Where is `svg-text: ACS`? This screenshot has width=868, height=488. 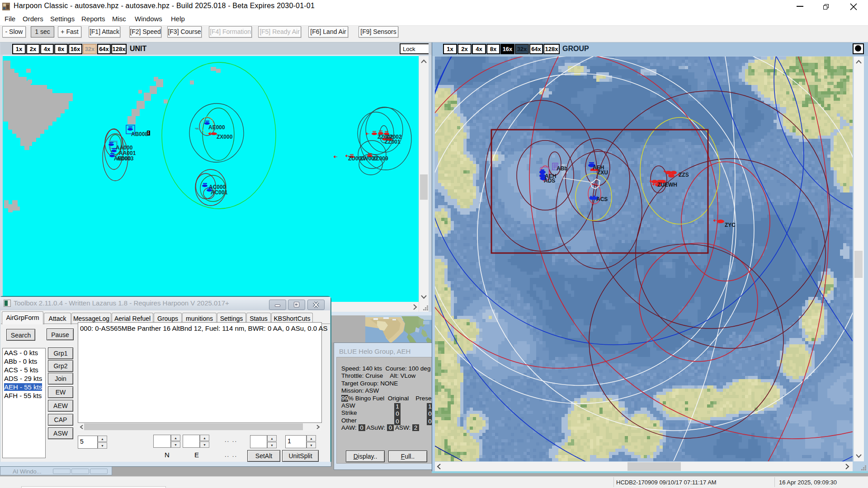
svg-text: ACS is located at coordinates (602, 199).